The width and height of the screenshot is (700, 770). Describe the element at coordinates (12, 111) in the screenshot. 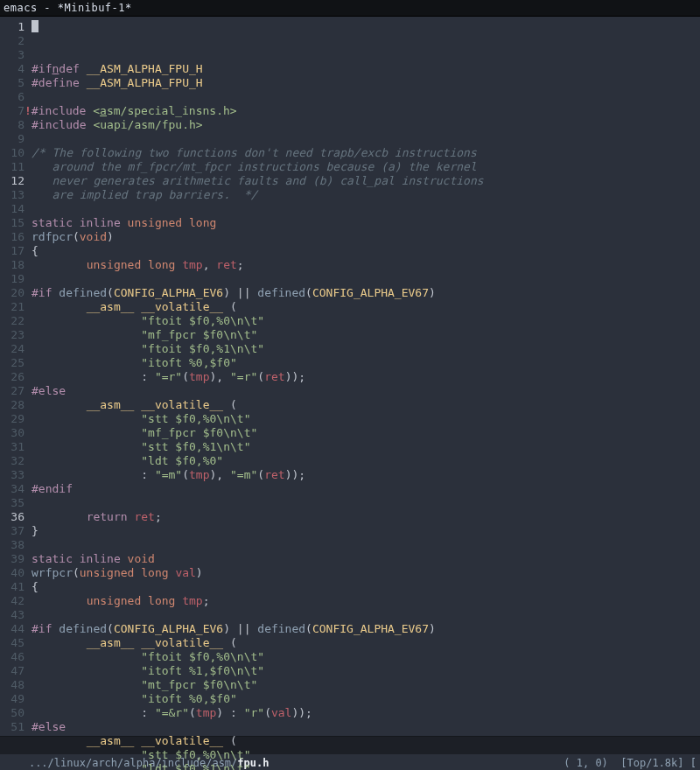

I see `line-number: 7` at that location.